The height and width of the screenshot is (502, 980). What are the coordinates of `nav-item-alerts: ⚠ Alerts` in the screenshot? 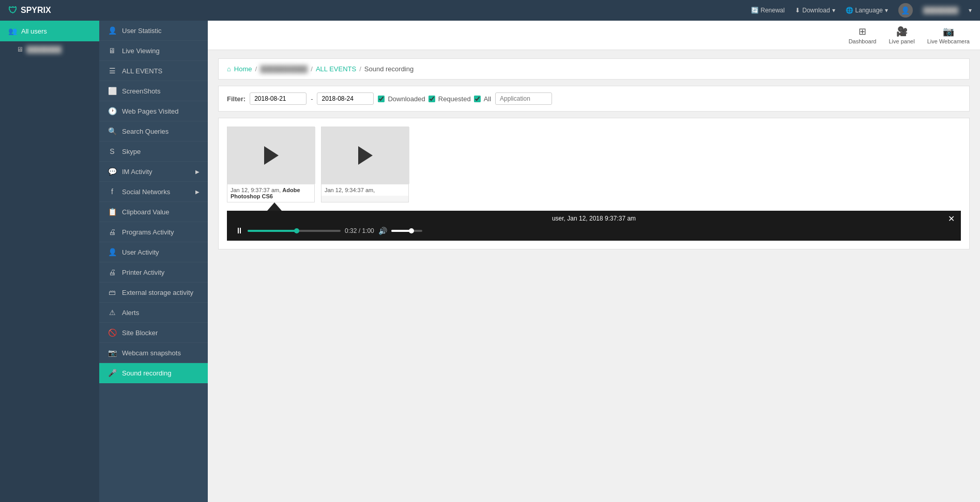 It's located at (154, 313).